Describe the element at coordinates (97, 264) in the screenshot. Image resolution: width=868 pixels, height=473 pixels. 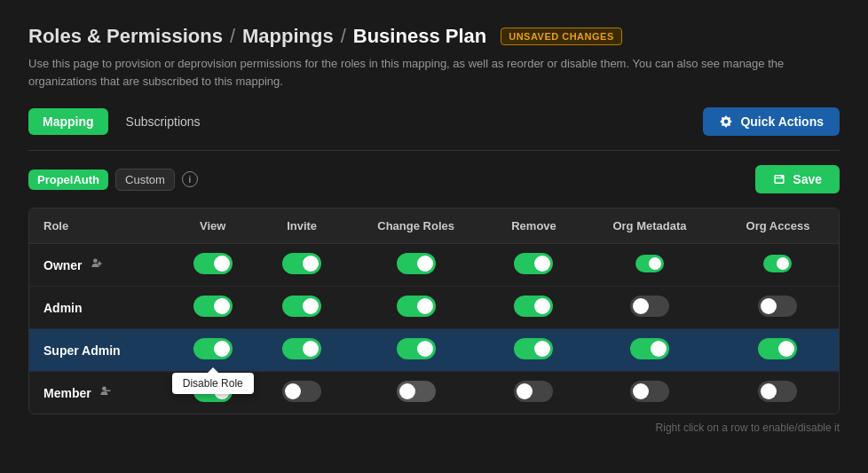
I see `person-plus-icon` at that location.